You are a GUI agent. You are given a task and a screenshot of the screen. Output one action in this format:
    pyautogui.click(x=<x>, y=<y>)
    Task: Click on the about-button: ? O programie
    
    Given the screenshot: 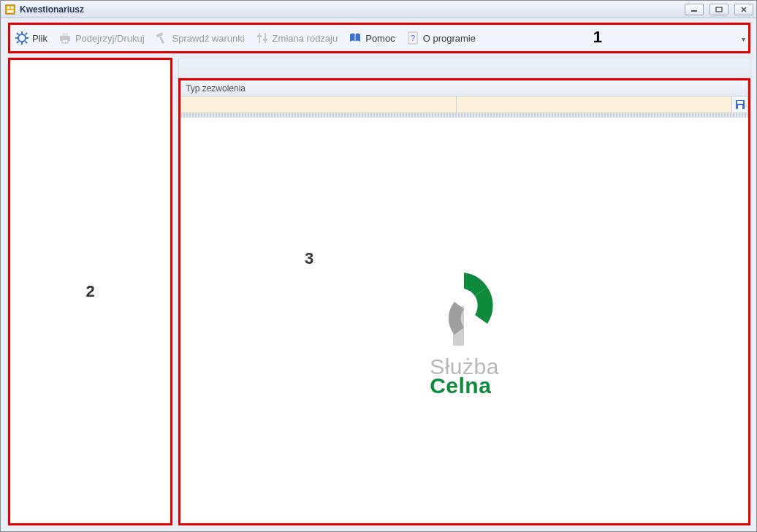 What is the action you would take?
    pyautogui.click(x=441, y=38)
    